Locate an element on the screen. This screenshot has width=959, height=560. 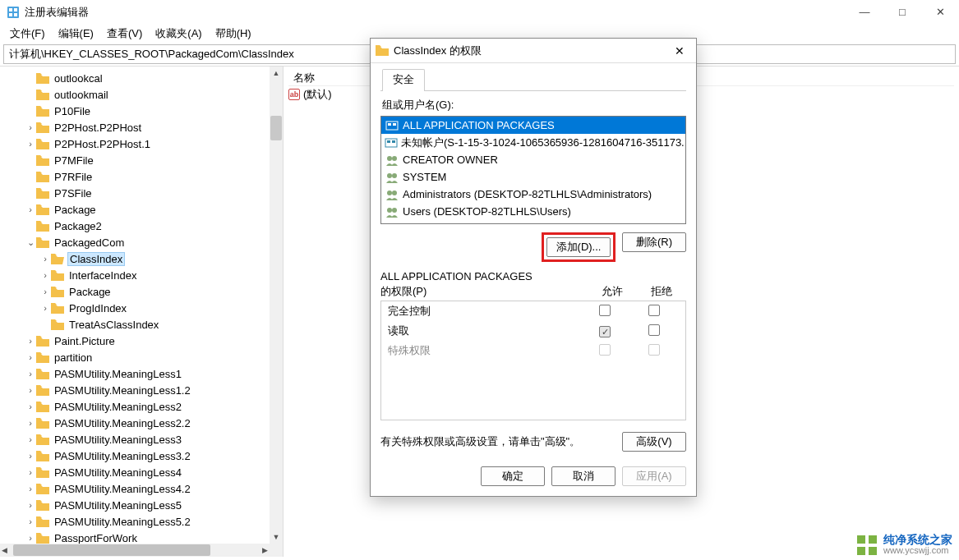
user-list-item: 未知帐户(S-1-15-3-1024-1065365936-1281604716… is located at coordinates (533, 143).